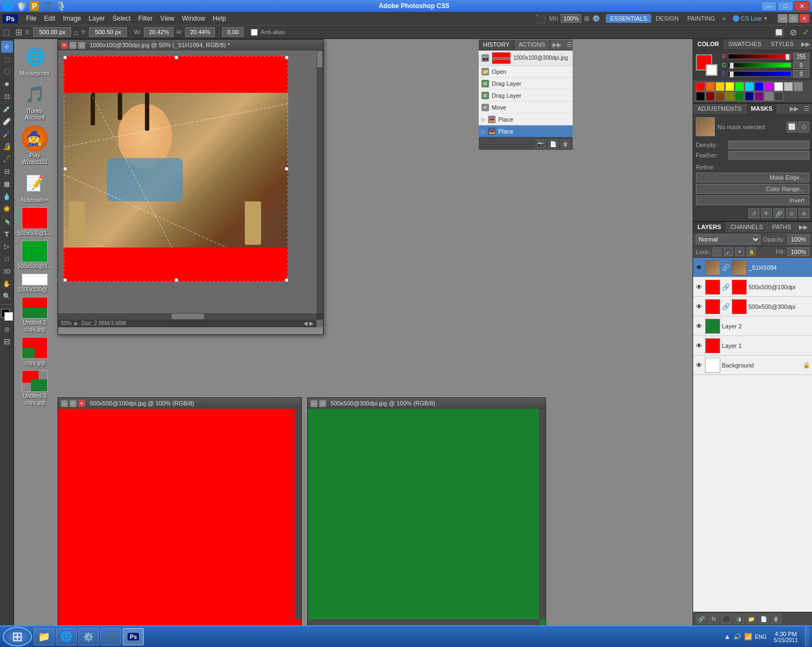  What do you see at coordinates (200, 32) in the screenshot?
I see `h-input` at bounding box center [200, 32].